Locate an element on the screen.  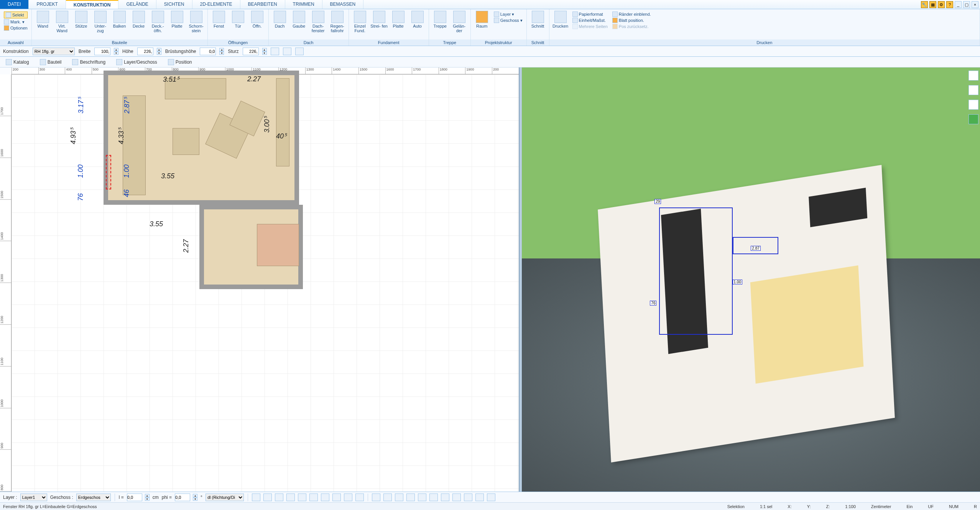
platte-fund-button: Platte is located at coordinates (398, 20).